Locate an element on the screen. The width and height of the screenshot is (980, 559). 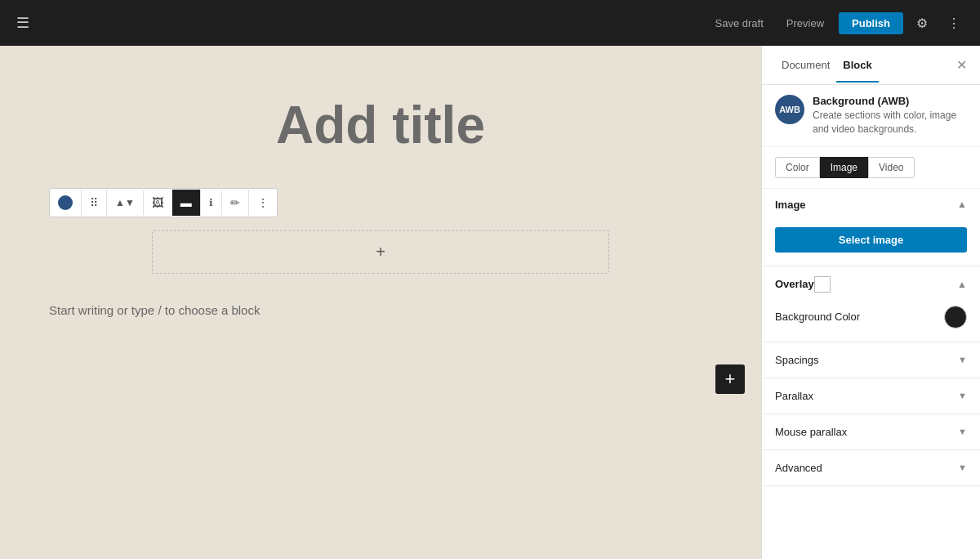
image-section-title: Image is located at coordinates (791, 204).